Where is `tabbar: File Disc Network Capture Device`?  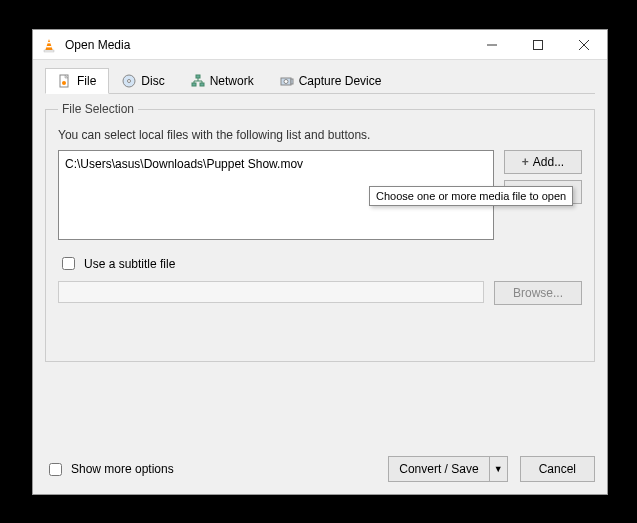
tabbar: File Disc Network Capture Device is located at coordinates (320, 81).